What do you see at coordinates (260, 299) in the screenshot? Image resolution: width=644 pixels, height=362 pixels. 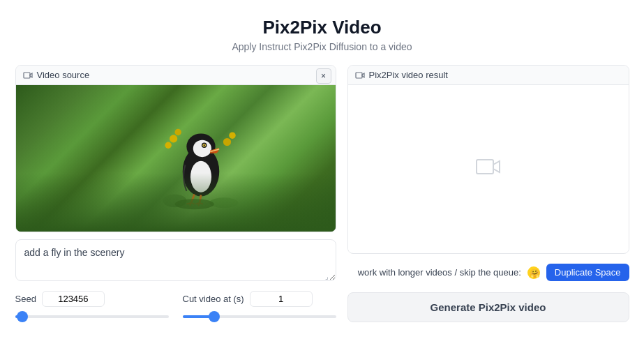 I see `cut-label-row: Cut video at (s)` at bounding box center [260, 299].